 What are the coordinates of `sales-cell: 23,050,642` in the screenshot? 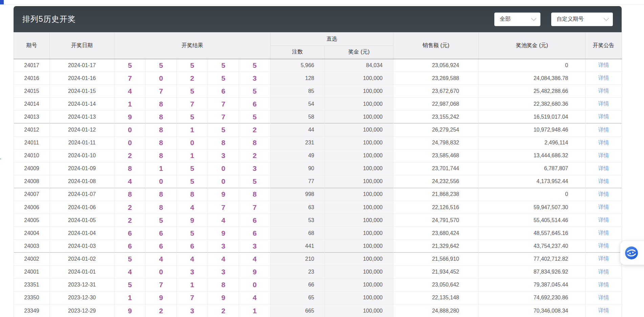 It's located at (436, 285).